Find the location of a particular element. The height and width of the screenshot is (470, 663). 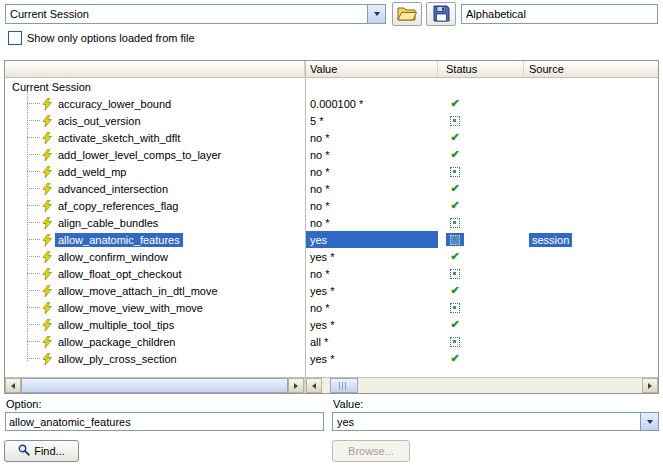

table-row: add_lower_level_comps_to_layer no * ✔ is located at coordinates (332, 154).